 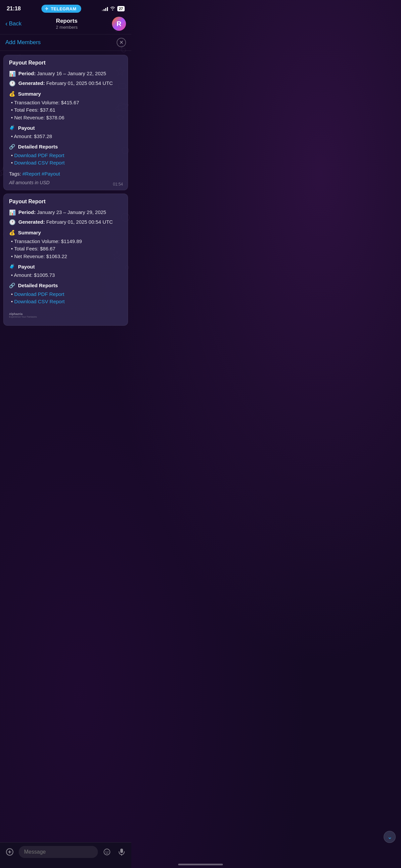 I want to click on detailed-label-1: Detailed Reports, so click(x=38, y=147).